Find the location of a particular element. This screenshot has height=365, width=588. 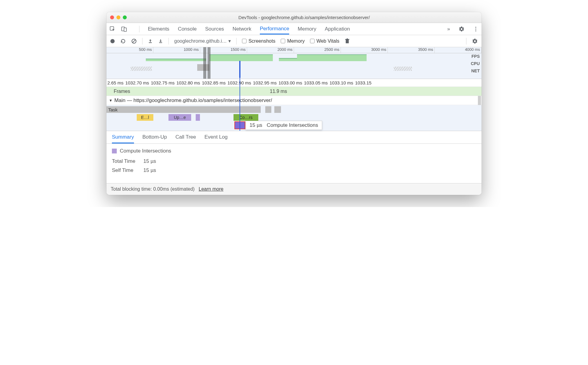

summary-self-time: Self Time 15 µs is located at coordinates (294, 170).